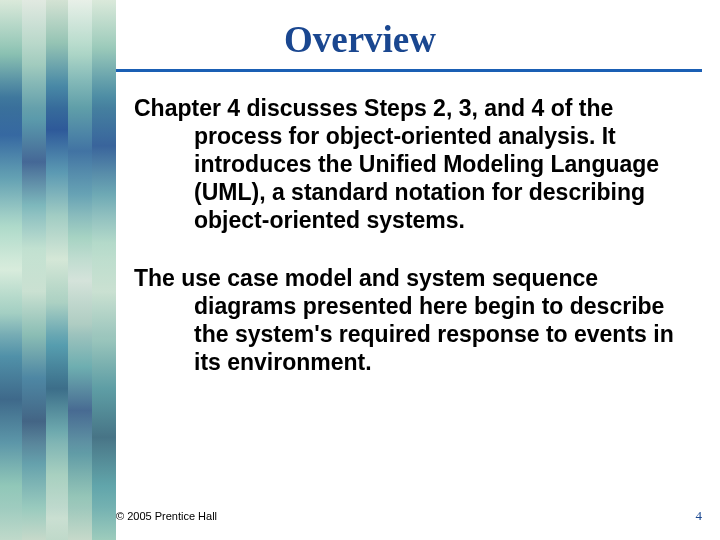 This screenshot has width=720, height=540. I want to click on page-number: 4, so click(700, 516).